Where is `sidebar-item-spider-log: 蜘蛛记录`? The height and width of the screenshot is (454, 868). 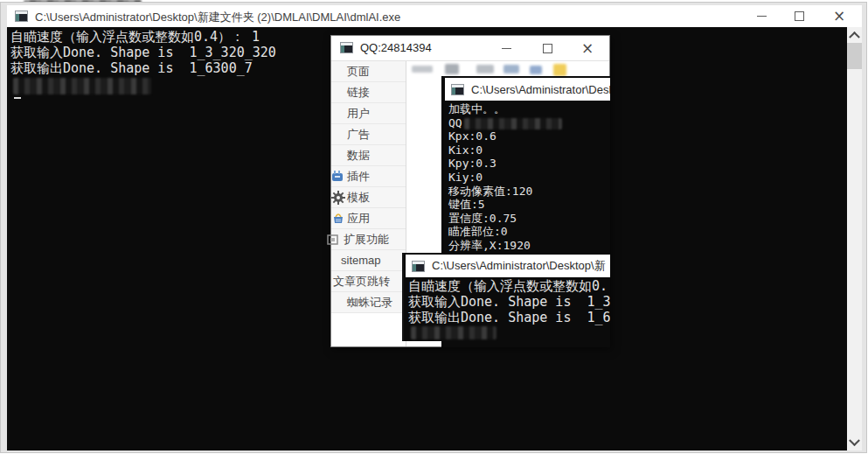 sidebar-item-spider-log: 蜘蛛记录 is located at coordinates (369, 303).